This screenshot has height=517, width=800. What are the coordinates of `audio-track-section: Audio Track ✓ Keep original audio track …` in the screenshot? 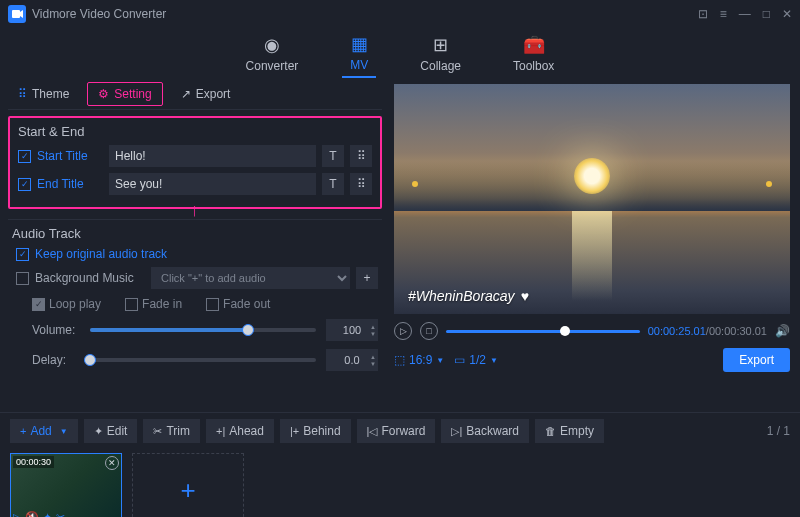 It's located at (195, 295).